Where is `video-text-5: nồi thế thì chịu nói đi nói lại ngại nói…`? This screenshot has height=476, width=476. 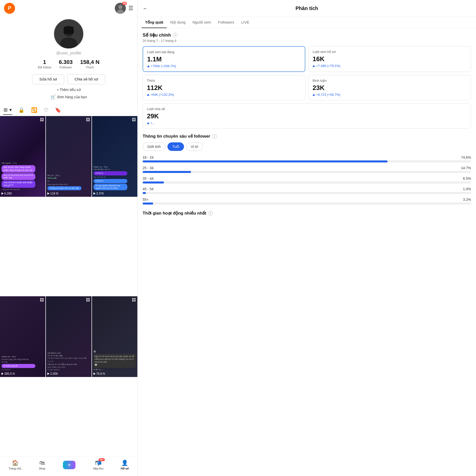
video-text-5: nồi thế thì chịu nói đi nói lại ngại nói… is located at coordinates (69, 361).